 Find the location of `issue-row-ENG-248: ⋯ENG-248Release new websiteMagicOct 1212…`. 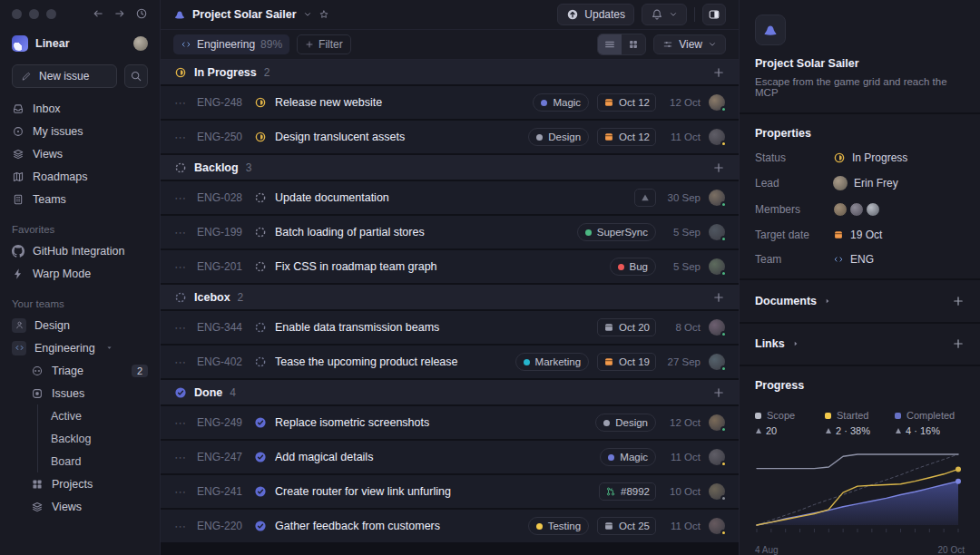

issue-row-ENG-248: ⋯ENG-248Release new websiteMagicOct 1212… is located at coordinates (450, 102).